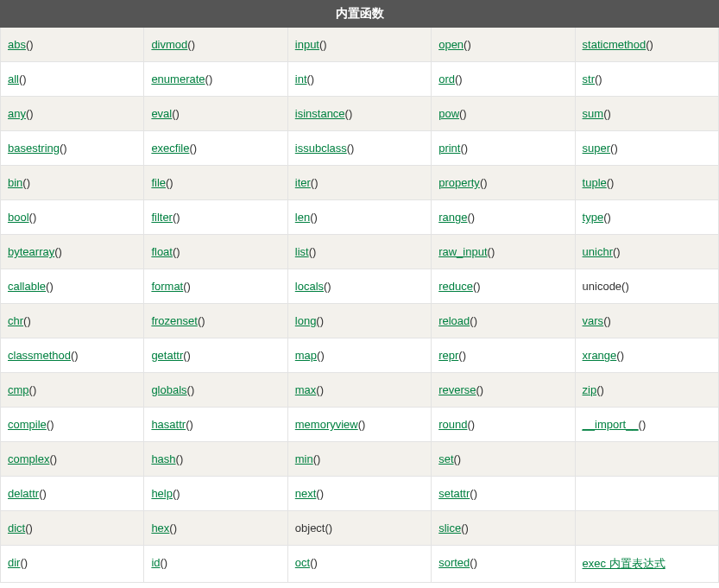 This screenshot has height=588, width=719. What do you see at coordinates (23, 494) in the screenshot?
I see `function-link: delattr` at bounding box center [23, 494].